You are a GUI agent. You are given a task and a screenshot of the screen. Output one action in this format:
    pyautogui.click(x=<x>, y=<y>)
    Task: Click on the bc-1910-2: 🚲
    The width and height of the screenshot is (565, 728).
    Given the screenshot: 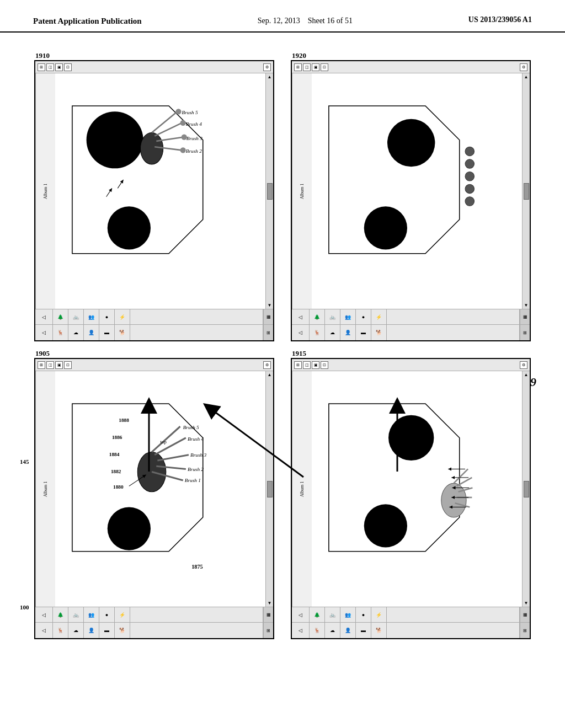 What is the action you would take?
    pyautogui.click(x=76, y=317)
    